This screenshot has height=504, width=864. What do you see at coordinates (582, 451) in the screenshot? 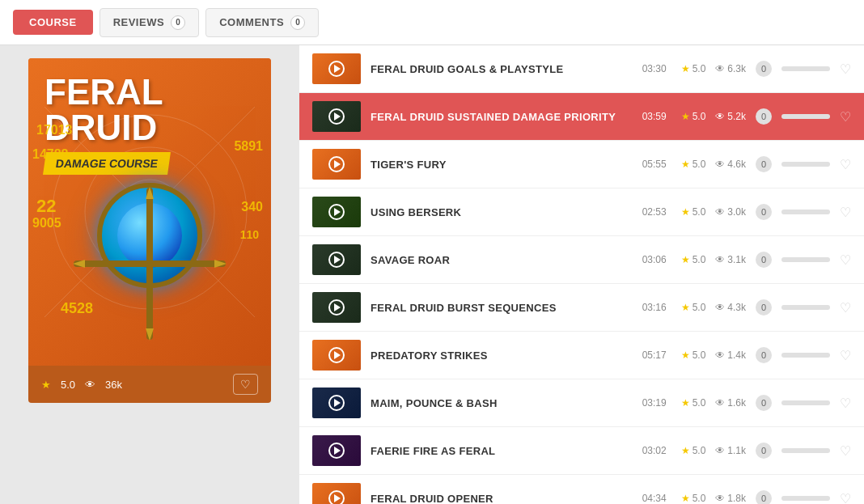
I see `video-item: FAERIE FIRE AS FERAL 03:02 ★ 5.0 👁 1.1k …` at bounding box center [582, 451].